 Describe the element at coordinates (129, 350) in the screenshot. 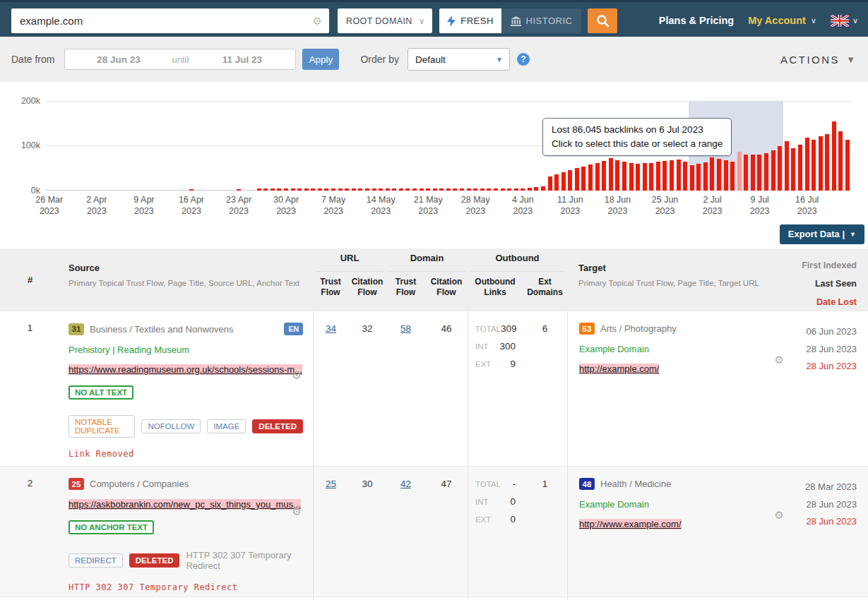

I see `source-page-title-link: Prehistory | Reading Museum` at that location.